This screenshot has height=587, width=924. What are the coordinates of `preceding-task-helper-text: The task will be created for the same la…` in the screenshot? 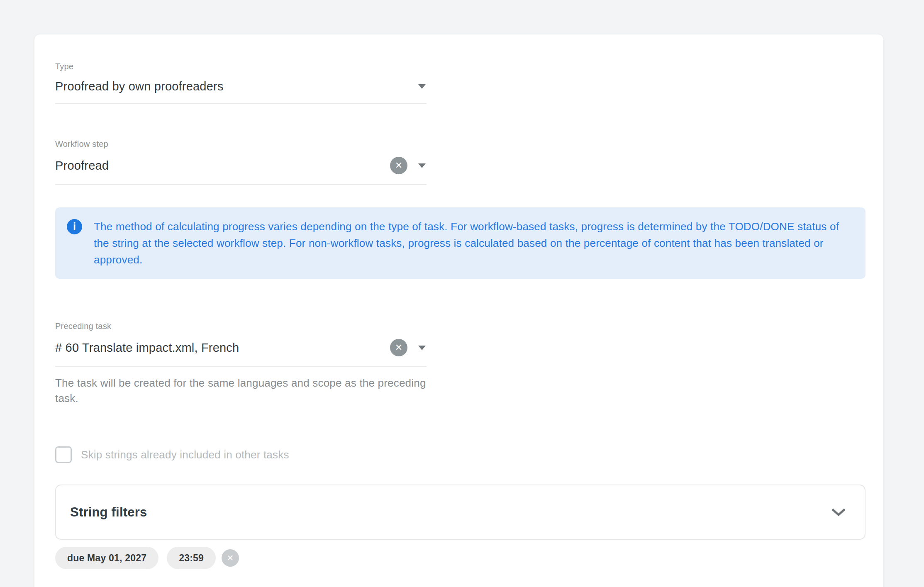 It's located at (243, 391).